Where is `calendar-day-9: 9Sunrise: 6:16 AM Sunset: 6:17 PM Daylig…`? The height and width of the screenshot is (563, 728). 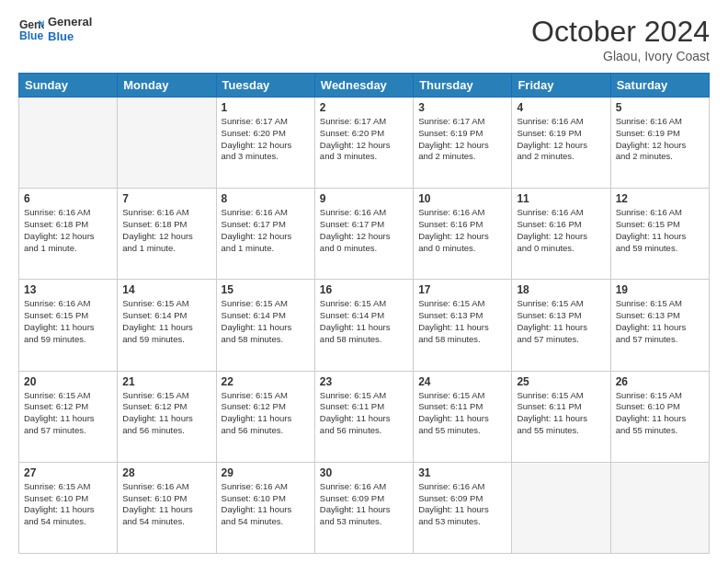 calendar-day-9: 9Sunrise: 6:16 AM Sunset: 6:17 PM Daylig… is located at coordinates (364, 234).